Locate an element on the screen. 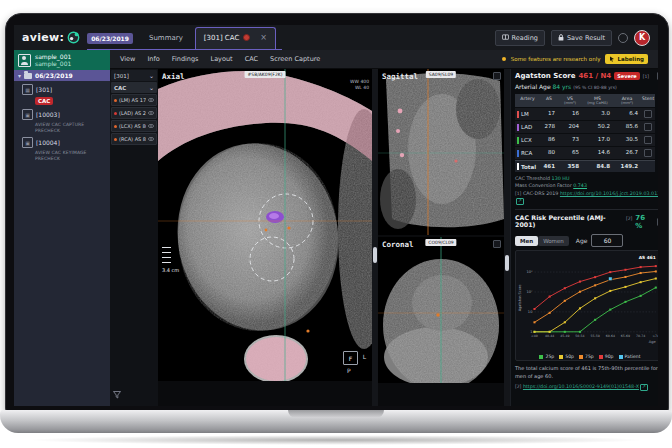 The image size is (672, 448). sagittal-checkbox is located at coordinates (497, 76).